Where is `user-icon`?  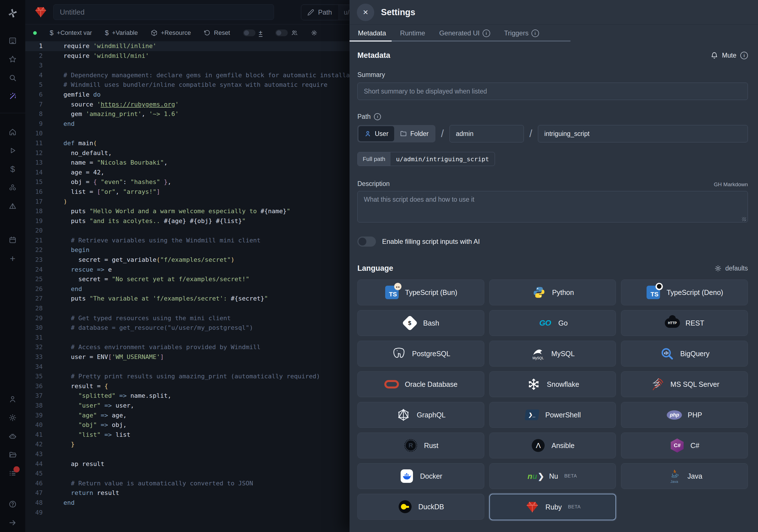
user-icon is located at coordinates (13, 399).